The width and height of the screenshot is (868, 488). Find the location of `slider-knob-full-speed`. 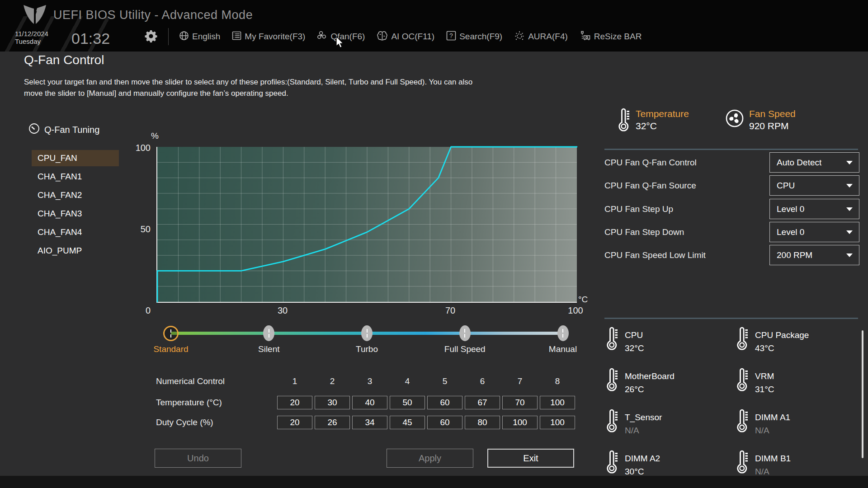

slider-knob-full-speed is located at coordinates (465, 333).